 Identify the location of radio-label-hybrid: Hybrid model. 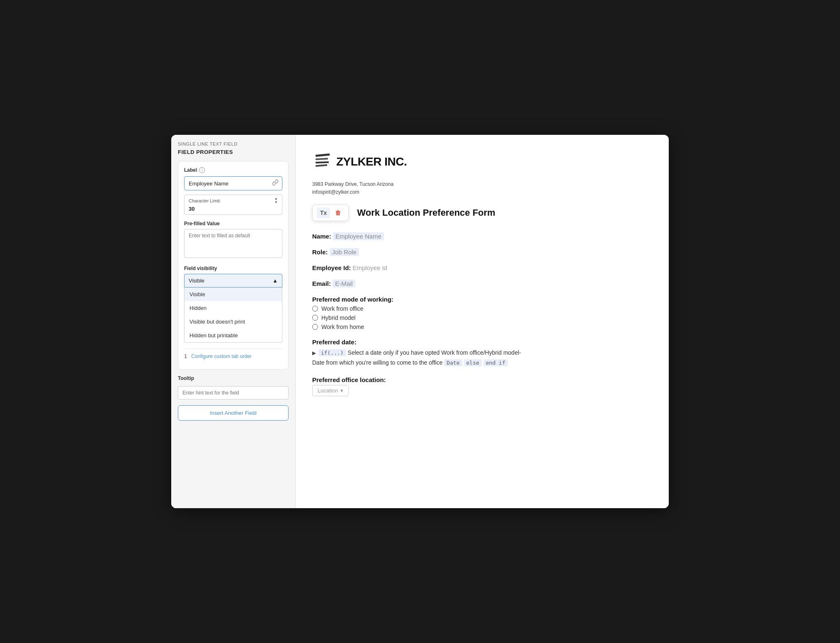
(338, 318).